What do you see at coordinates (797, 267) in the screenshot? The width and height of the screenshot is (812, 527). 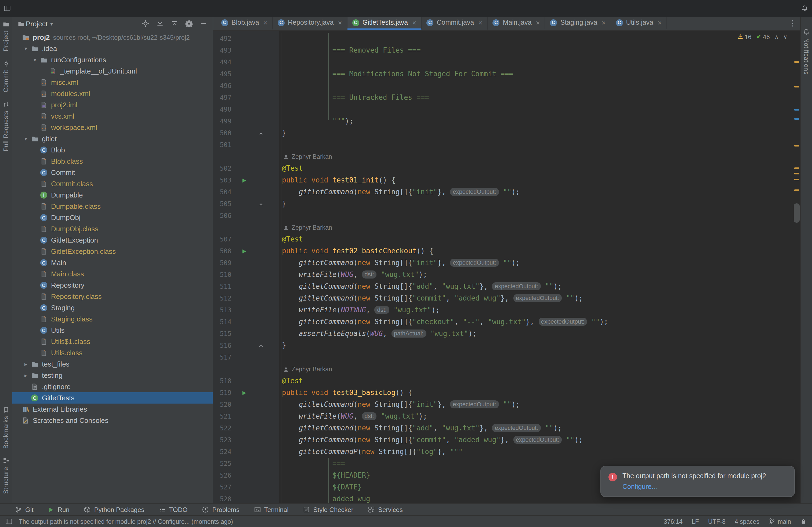 I see `error-stripe` at bounding box center [797, 267].